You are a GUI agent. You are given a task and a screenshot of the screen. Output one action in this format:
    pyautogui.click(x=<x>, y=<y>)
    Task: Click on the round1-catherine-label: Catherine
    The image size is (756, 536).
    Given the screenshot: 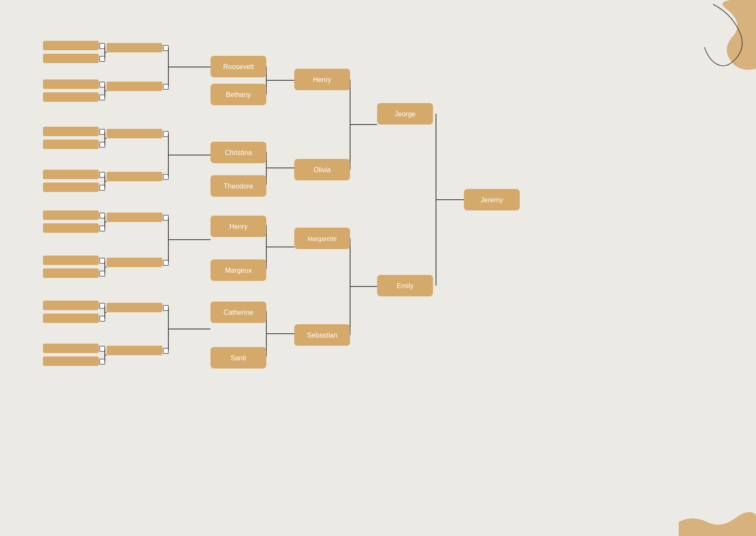 What is the action you would take?
    pyautogui.click(x=238, y=313)
    